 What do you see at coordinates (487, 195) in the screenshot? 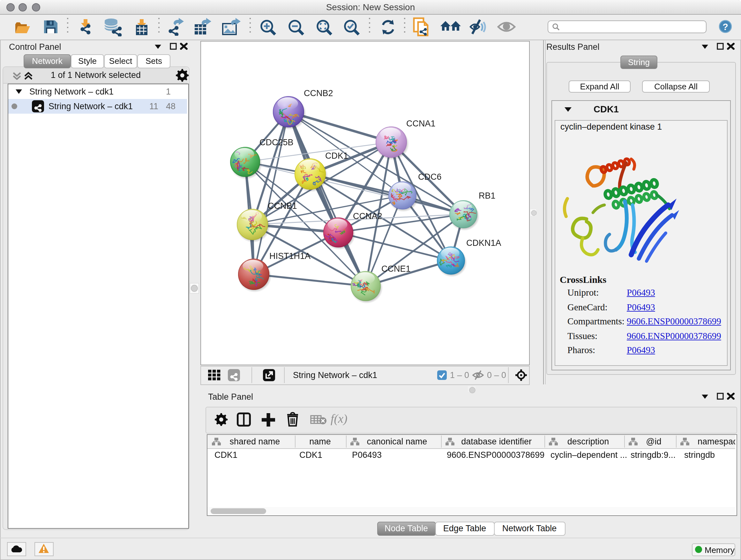
I see `svg-text: RB1` at bounding box center [487, 195].